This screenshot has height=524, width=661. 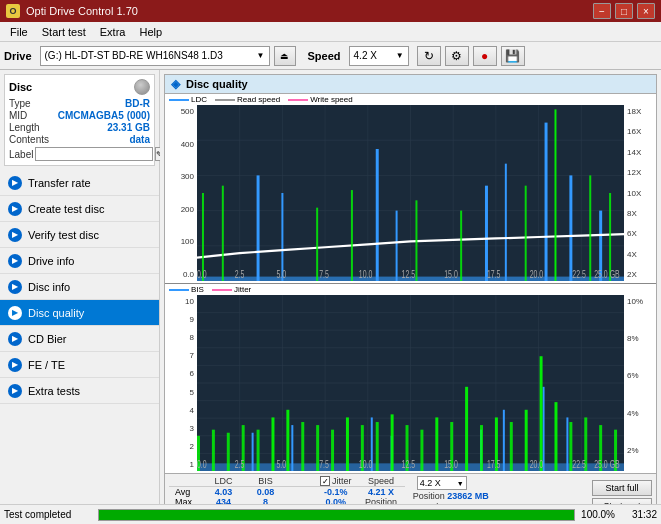 I want to click on sidebar-label-transfer-rate: Transfer rate, so click(x=60, y=183).